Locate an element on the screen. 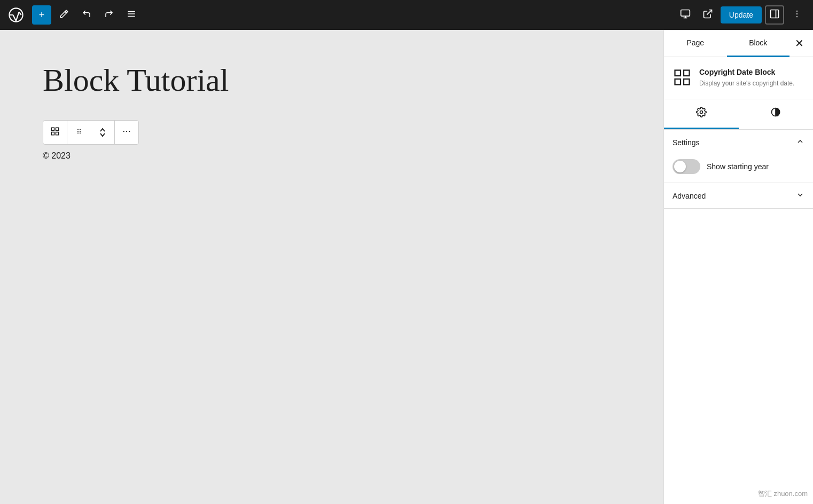 This screenshot has height=504, width=813. external-link-icon is located at coordinates (708, 15).